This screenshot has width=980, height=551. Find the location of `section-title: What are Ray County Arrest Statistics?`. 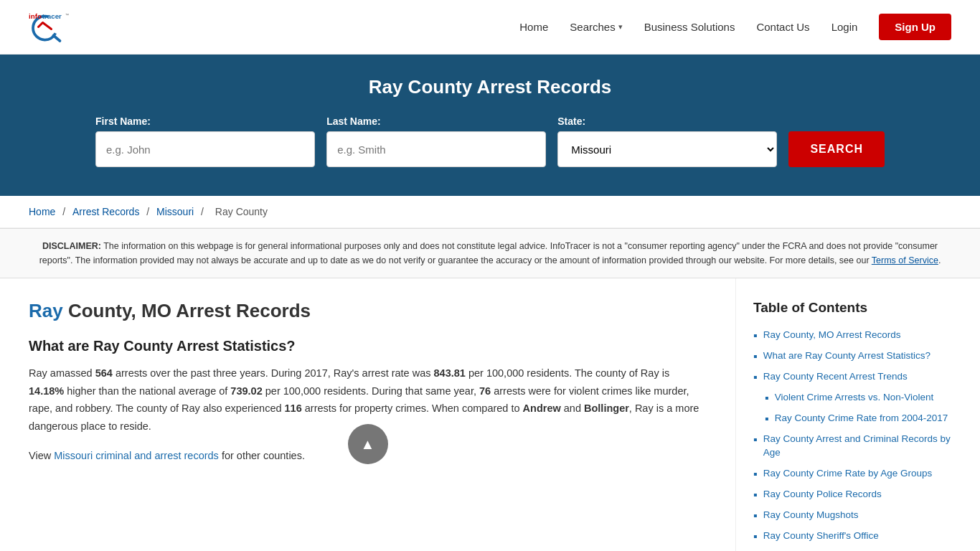

section-title: What are Ray County Arrest Statistics? is located at coordinates (367, 346).